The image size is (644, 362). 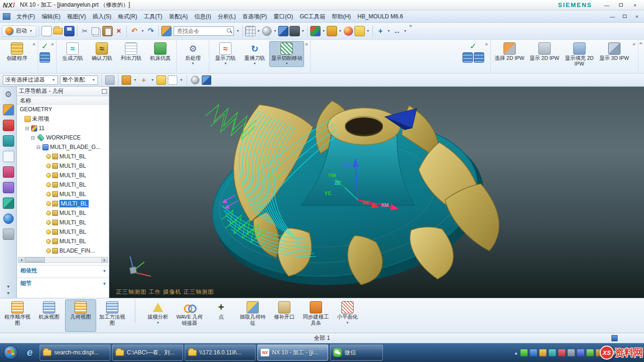 What do you see at coordinates (195, 80) in the screenshot?
I see `shaded-view-icon` at bounding box center [195, 80].